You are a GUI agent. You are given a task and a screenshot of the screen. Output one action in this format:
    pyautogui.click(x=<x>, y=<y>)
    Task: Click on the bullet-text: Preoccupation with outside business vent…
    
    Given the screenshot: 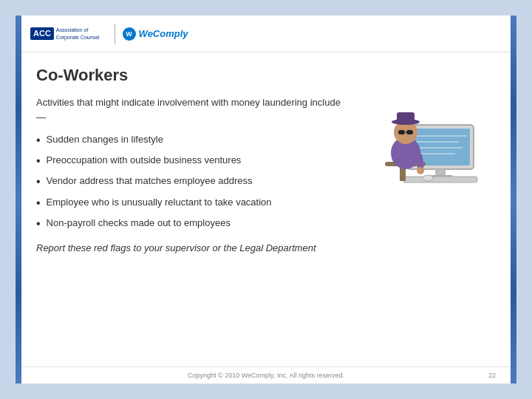 What is the action you would take?
    pyautogui.click(x=144, y=160)
    